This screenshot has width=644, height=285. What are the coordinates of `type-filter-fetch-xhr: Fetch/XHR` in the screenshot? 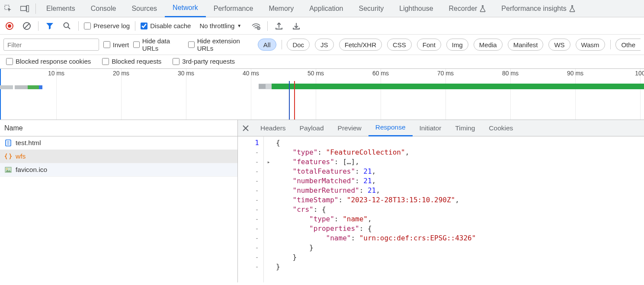 It's located at (361, 45).